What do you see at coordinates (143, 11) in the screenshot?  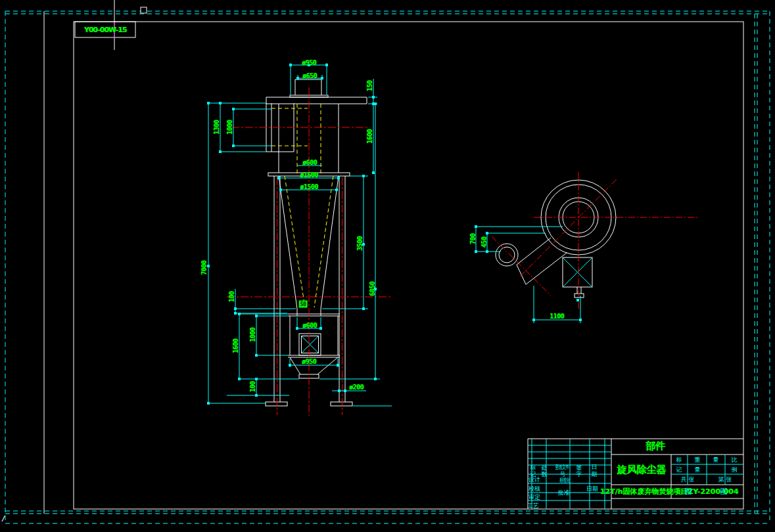 I see `grip-handle` at bounding box center [143, 11].